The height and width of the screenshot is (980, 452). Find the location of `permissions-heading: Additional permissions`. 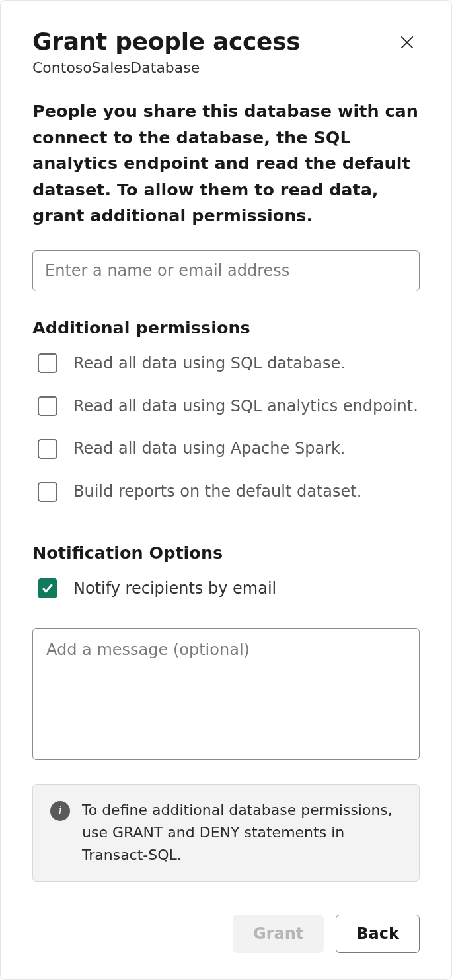

permissions-heading: Additional permissions is located at coordinates (226, 328).